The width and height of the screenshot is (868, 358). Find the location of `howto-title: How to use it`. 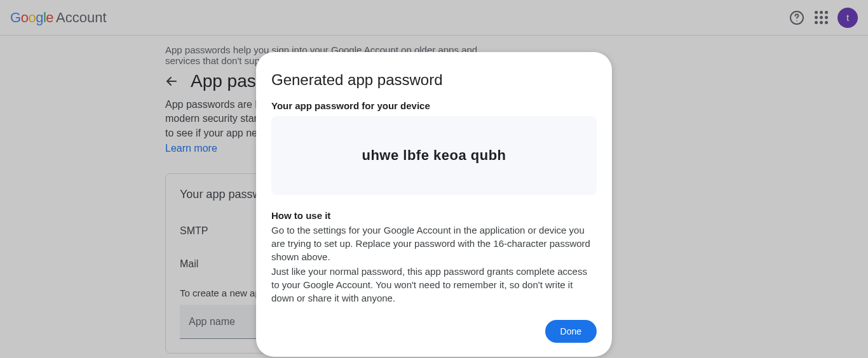

howto-title: How to use it is located at coordinates (434, 216).